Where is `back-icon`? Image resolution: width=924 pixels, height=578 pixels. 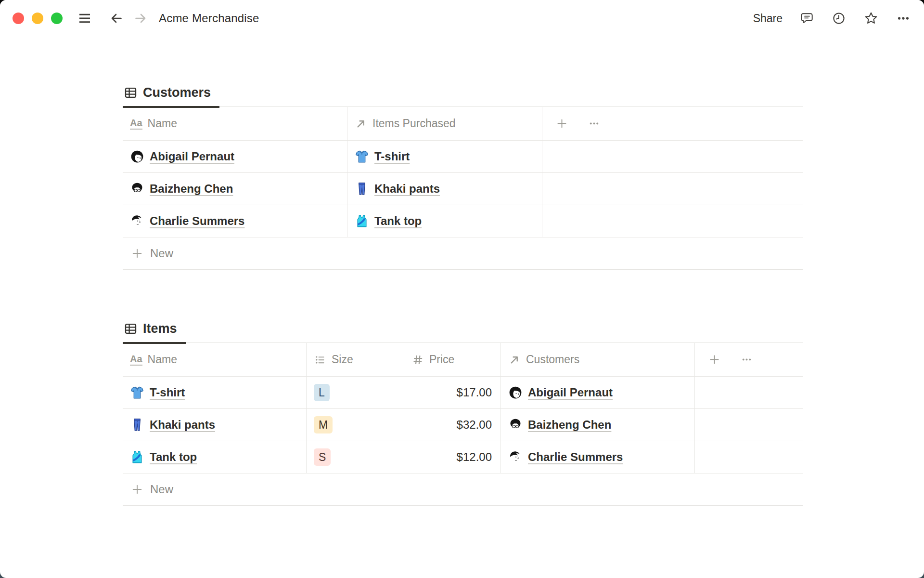 back-icon is located at coordinates (116, 18).